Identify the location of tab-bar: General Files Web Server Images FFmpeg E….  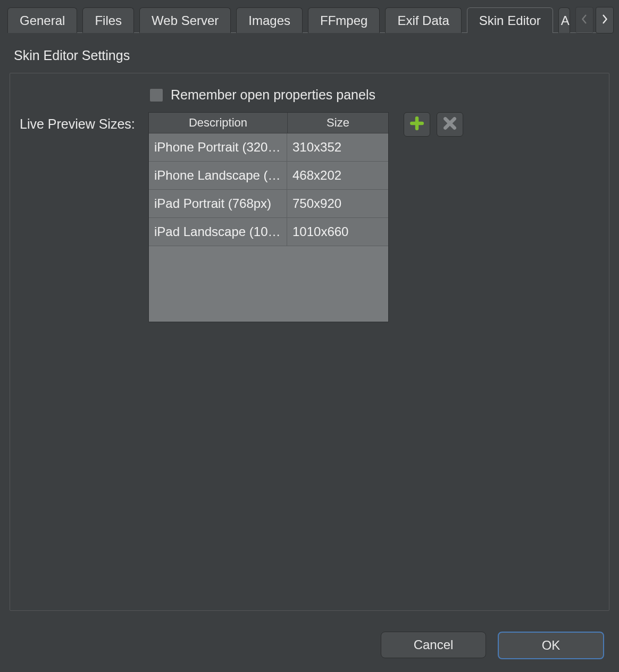
(310, 20).